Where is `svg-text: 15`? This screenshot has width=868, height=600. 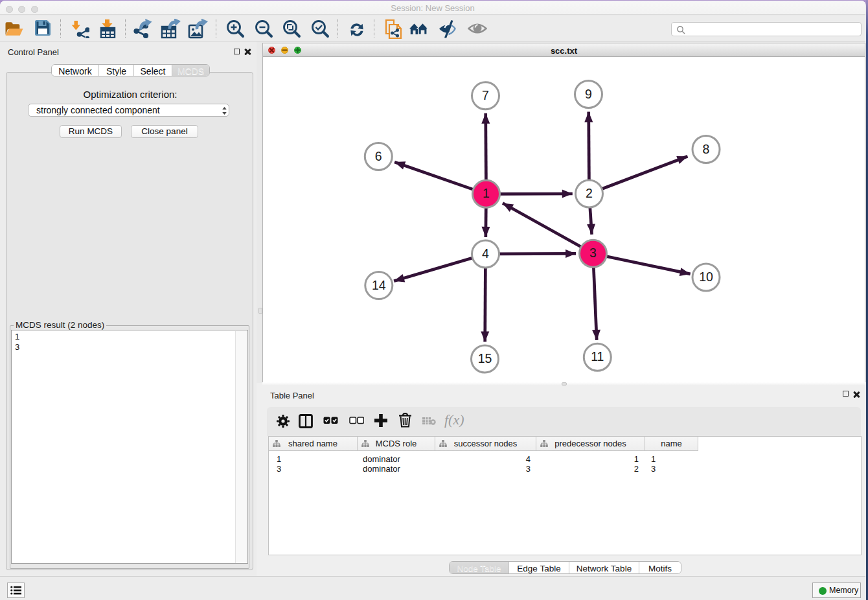 svg-text: 15 is located at coordinates (485, 358).